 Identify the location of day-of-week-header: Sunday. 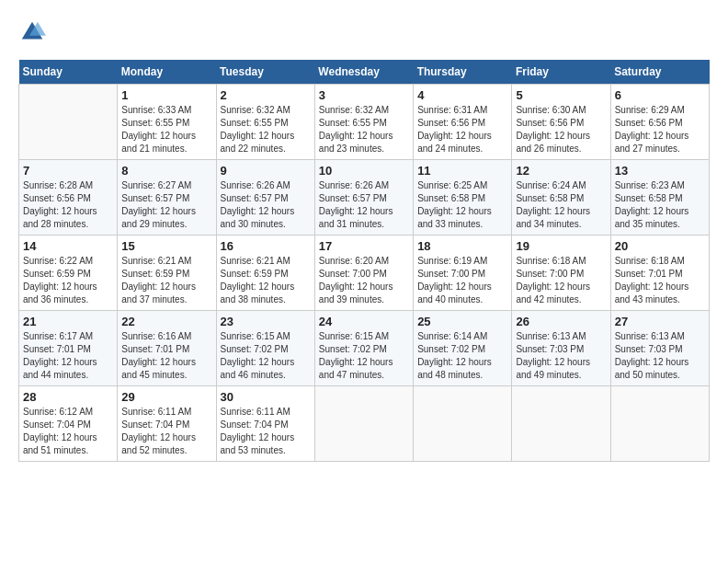
(68, 72).